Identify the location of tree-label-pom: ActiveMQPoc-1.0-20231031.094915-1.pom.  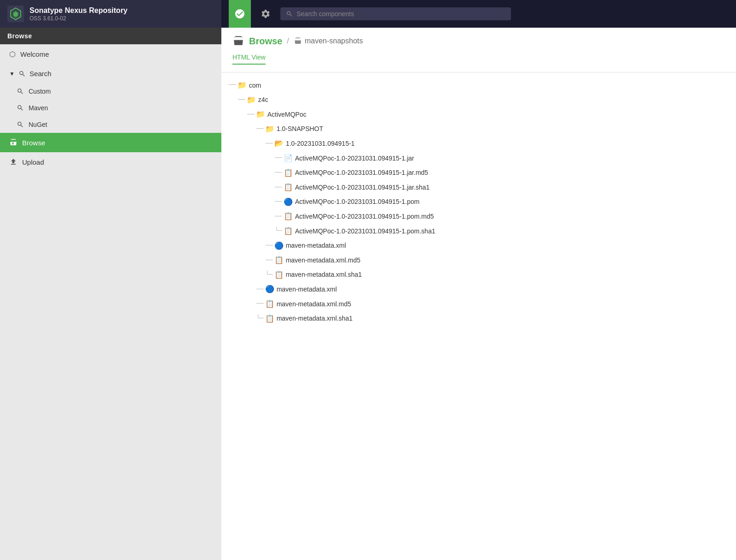
(357, 202).